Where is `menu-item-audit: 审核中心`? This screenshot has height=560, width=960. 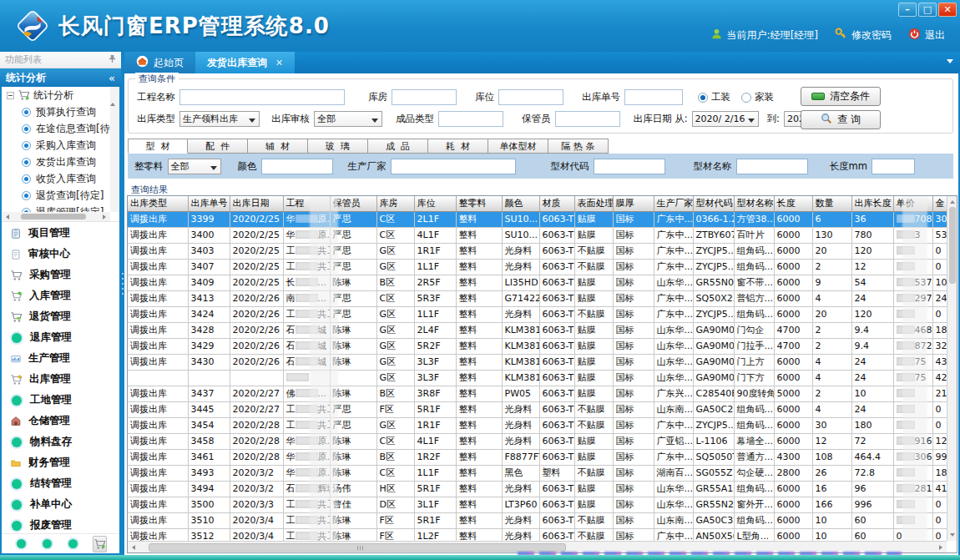
menu-item-audit: 审核中心 is located at coordinates (60, 254).